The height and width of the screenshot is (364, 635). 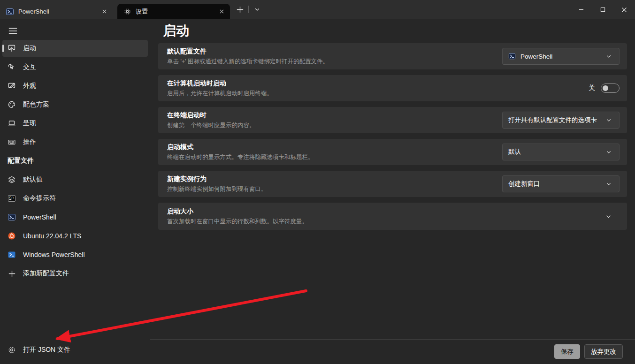 What do you see at coordinates (75, 123) in the screenshot?
I see `sidebar-item-rendering: 呈现` at bounding box center [75, 123].